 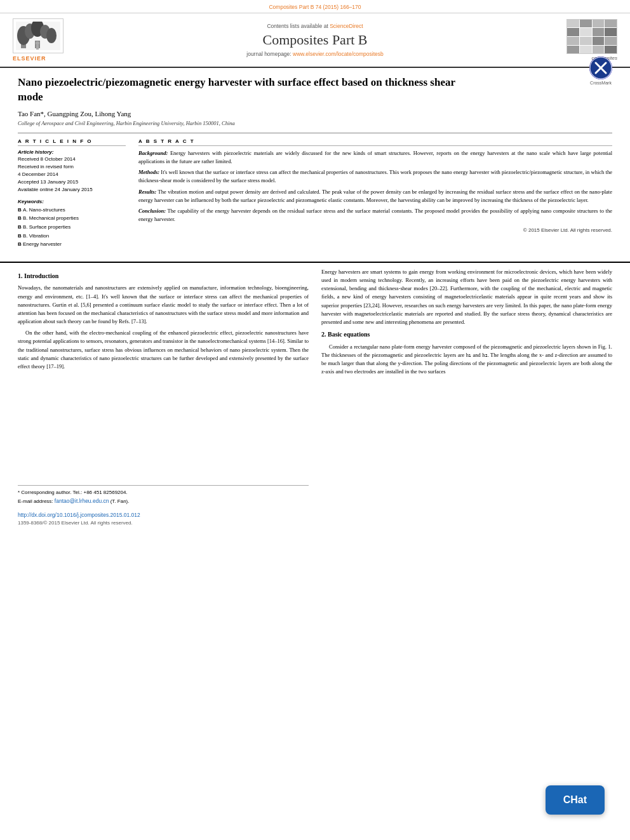 I want to click on body-col-right: Energy harvesters are smart systems to g…, so click(x=467, y=397).